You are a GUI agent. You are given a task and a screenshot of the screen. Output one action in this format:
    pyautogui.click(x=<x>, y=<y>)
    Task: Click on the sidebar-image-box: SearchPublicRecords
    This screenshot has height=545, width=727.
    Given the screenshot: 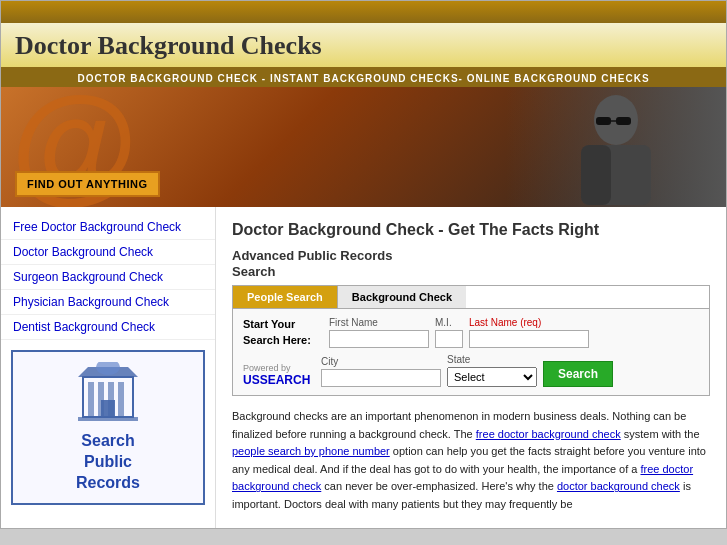 What is the action you would take?
    pyautogui.click(x=108, y=428)
    